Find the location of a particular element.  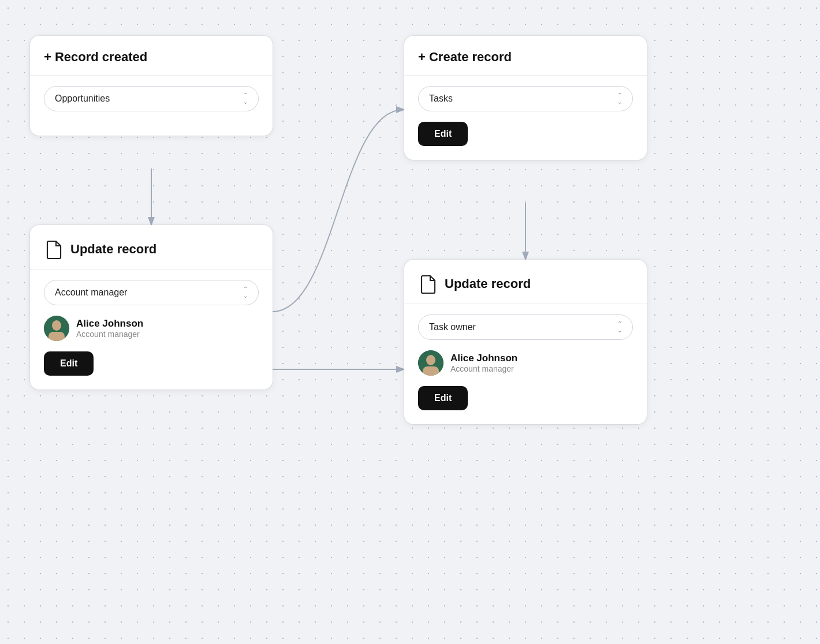

update-record-left-title: Update record is located at coordinates (113, 249).